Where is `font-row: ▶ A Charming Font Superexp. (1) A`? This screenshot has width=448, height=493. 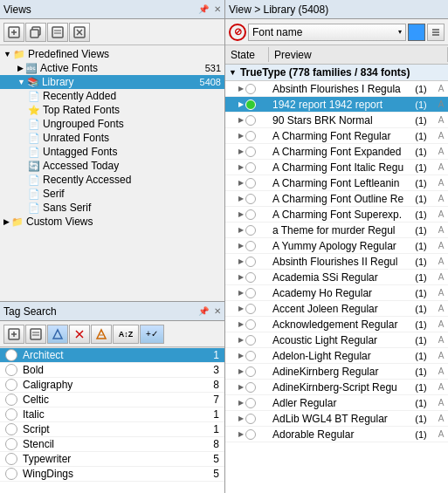
font-row: ▶ A Charming Font Superexp. (1) A is located at coordinates (337, 215).